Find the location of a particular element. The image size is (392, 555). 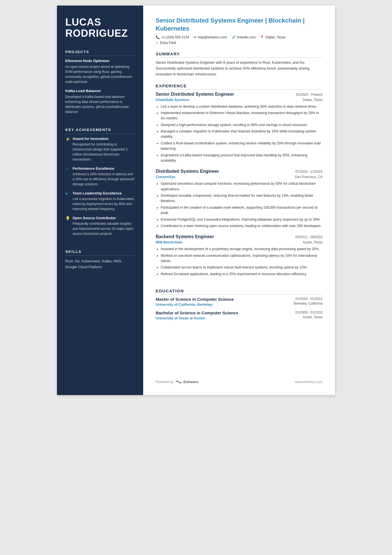

projects-section: PROJECTS Ethereum Node Optimizer An open… is located at coordinates (100, 84).